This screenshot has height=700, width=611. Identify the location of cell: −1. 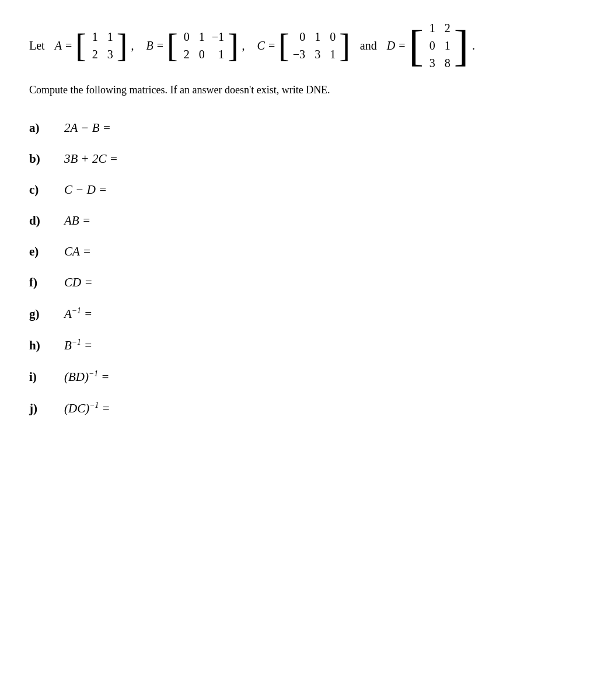
(218, 37).